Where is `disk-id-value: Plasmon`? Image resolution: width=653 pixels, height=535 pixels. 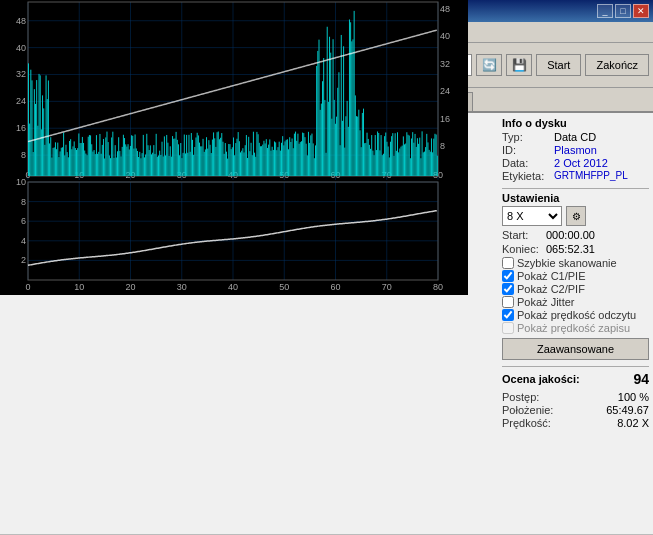 disk-id-value: Plasmon is located at coordinates (576, 150).